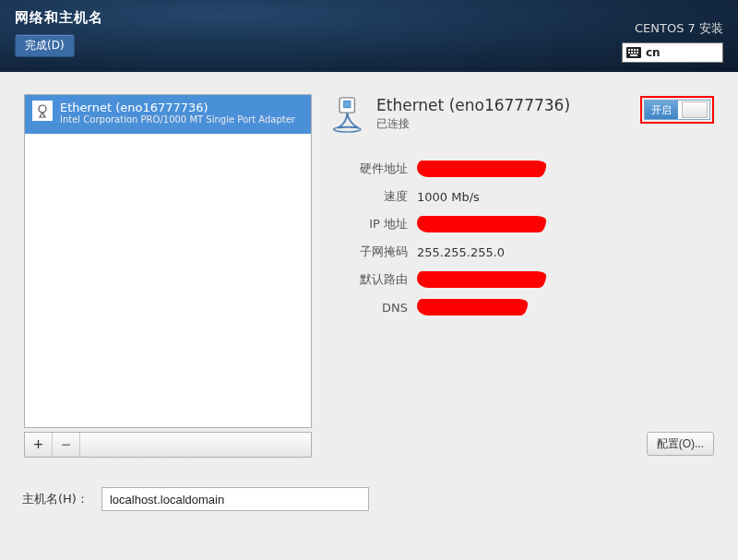 The height and width of the screenshot is (560, 738). What do you see at coordinates (524, 197) in the screenshot?
I see `row-speed: 速度 1000 Mb/s` at bounding box center [524, 197].